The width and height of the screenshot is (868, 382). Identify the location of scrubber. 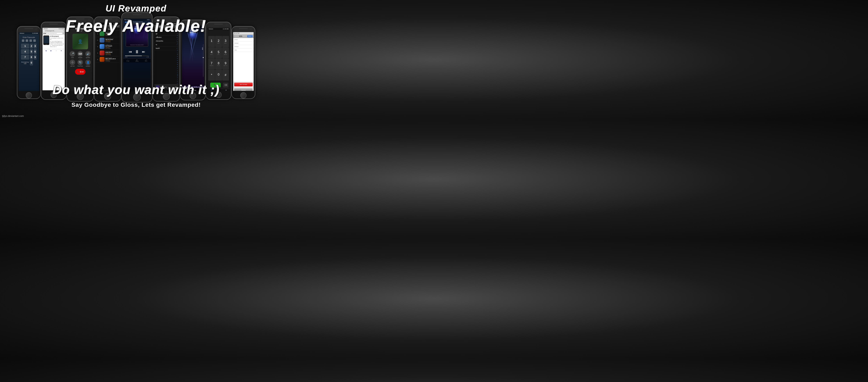
(203, 61).